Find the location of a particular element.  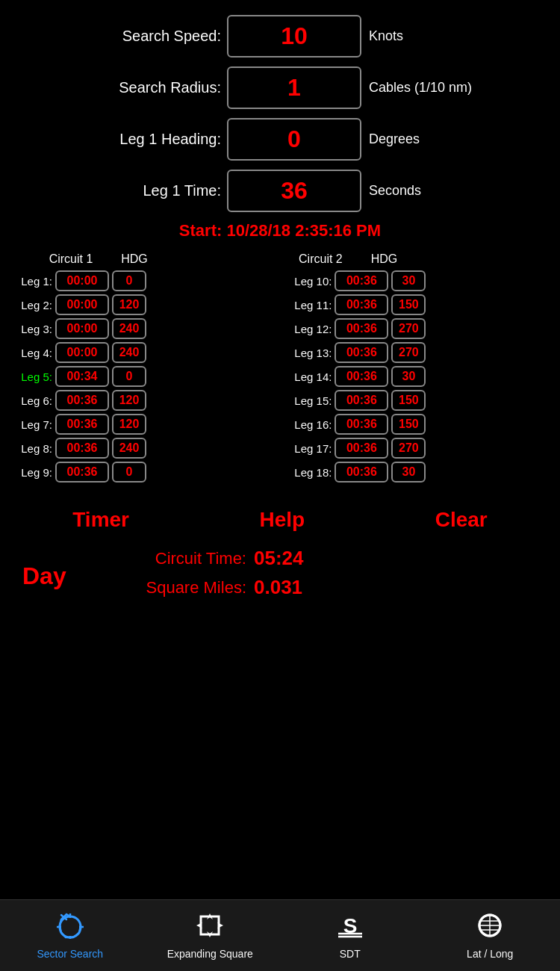

leg8-label: Leg 8: is located at coordinates (31, 448).